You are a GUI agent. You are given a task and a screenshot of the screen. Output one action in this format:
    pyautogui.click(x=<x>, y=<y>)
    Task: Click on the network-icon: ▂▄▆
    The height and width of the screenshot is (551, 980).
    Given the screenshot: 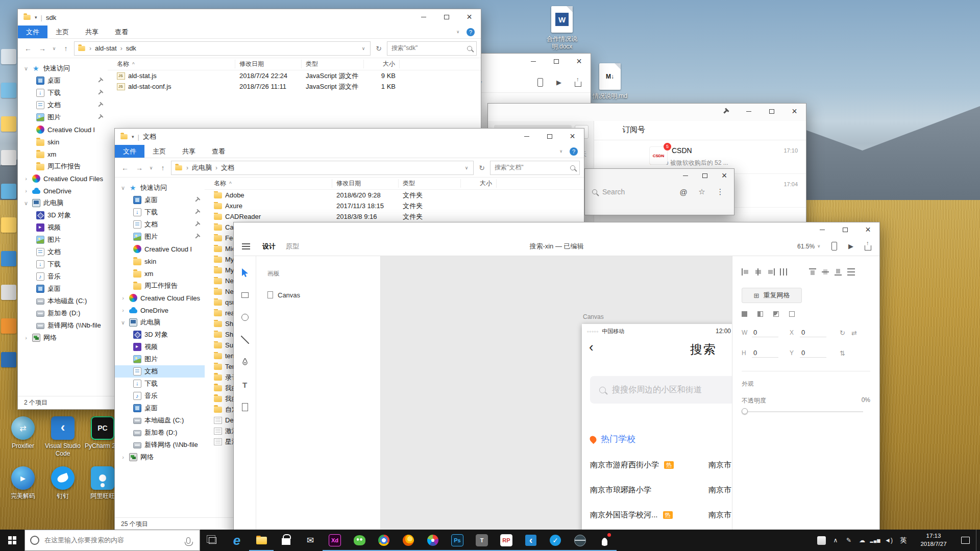 What is the action you would take?
    pyautogui.click(x=875, y=541)
    